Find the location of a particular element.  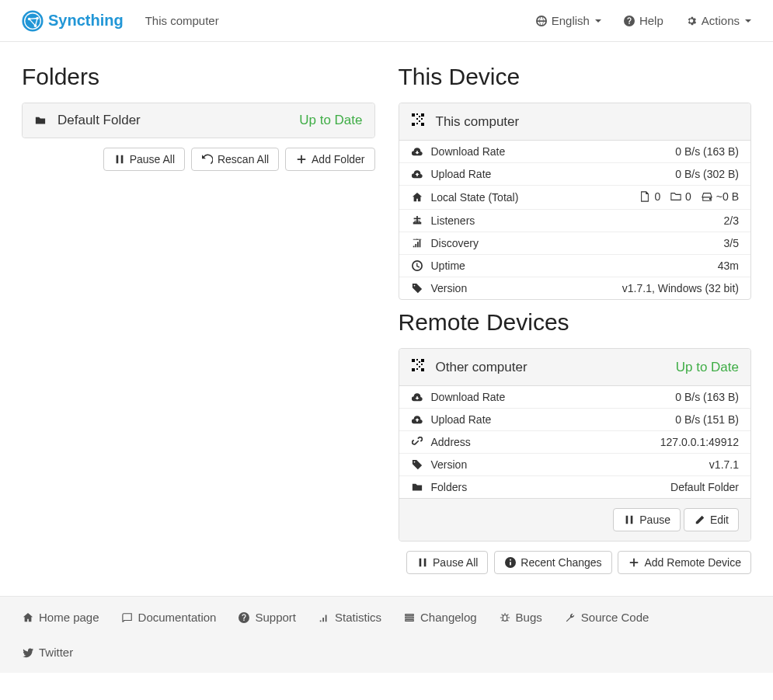

footer-changelog-link: Changelog is located at coordinates (440, 617).